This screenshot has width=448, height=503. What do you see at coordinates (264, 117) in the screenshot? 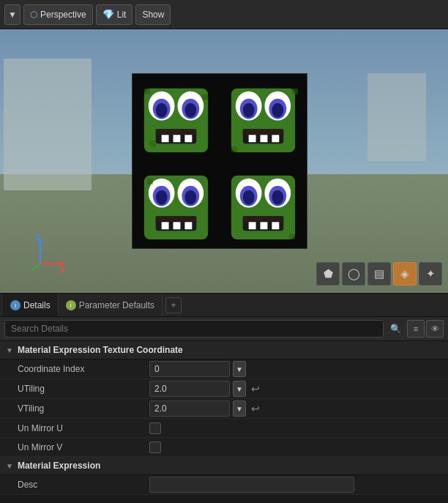
I see `frog-face-tr` at bounding box center [264, 117].